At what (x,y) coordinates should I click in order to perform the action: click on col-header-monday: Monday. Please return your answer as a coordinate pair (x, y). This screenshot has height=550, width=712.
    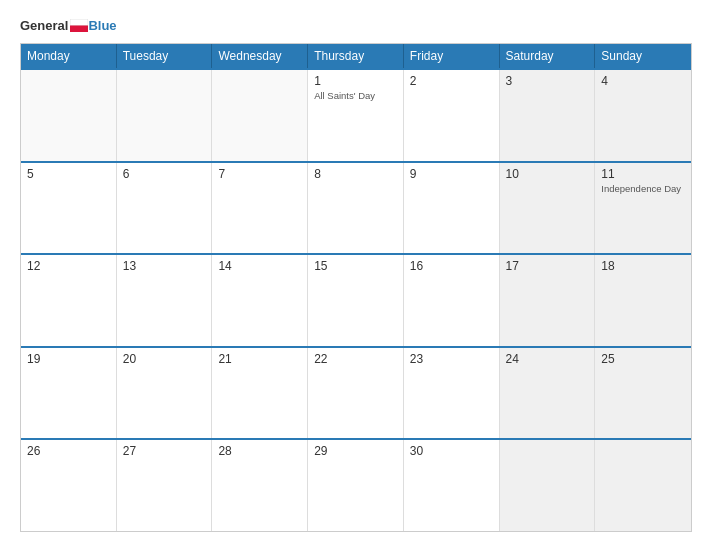
    Looking at the image, I should click on (69, 56).